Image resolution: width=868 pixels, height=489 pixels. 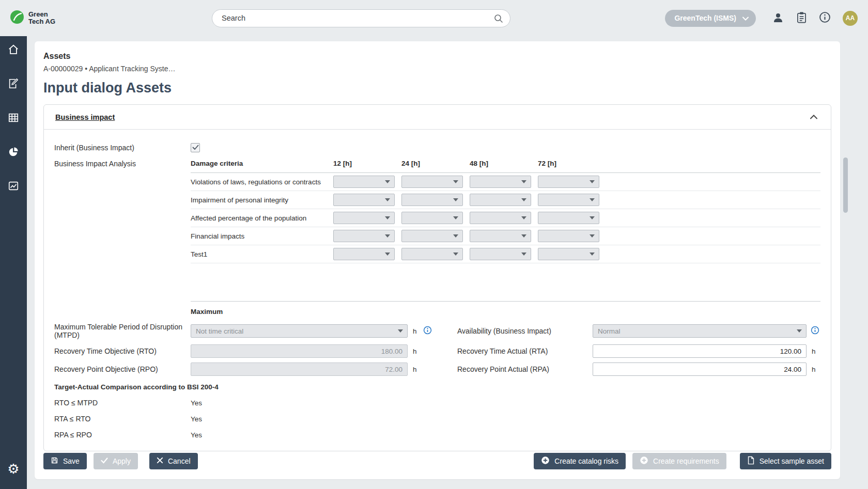 I want to click on chevron-up-icon, so click(x=814, y=117).